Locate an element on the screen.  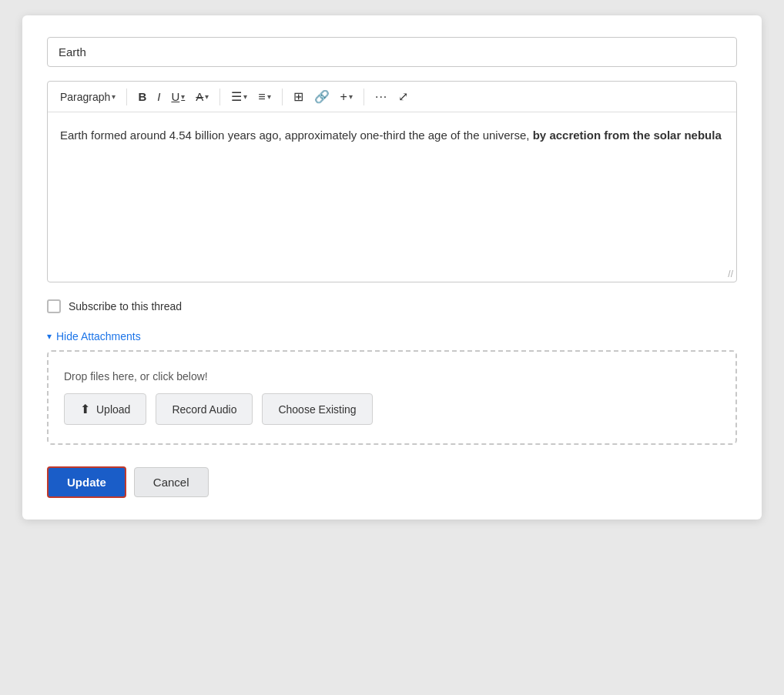
fullscreen-icon: ⤢ is located at coordinates (404, 97).